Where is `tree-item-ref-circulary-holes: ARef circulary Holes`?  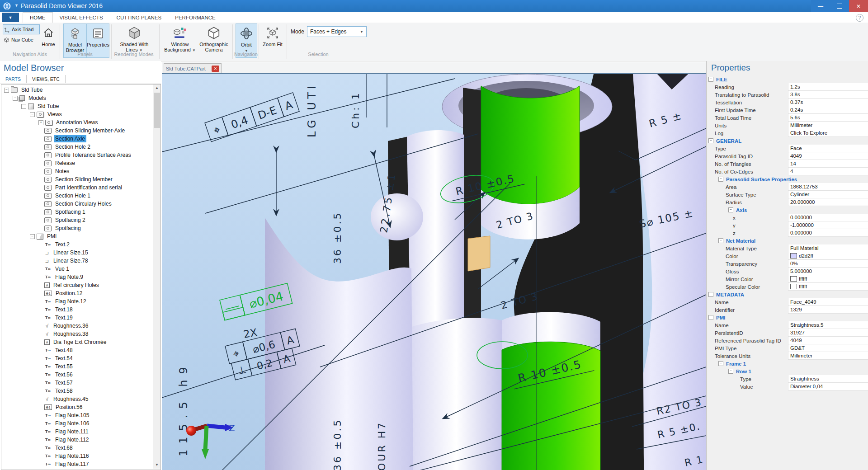 tree-item-ref-circulary-holes: ARef circulary Holes is located at coordinates (76, 285).